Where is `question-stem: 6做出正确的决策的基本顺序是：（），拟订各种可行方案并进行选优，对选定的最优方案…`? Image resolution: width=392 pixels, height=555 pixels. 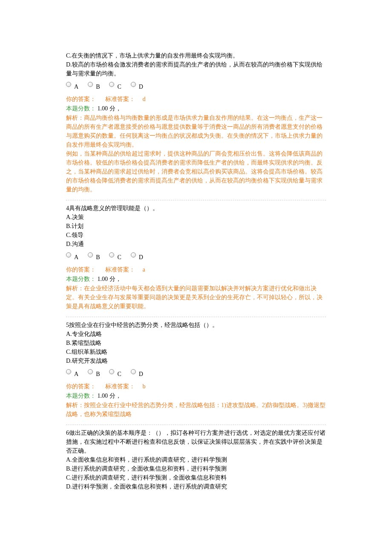
question-stem: 6做出正确的决策的基本顺序是：（），拟订各种可行方案并进行选优，对选定的最优方案… is located at coordinates (196, 442).